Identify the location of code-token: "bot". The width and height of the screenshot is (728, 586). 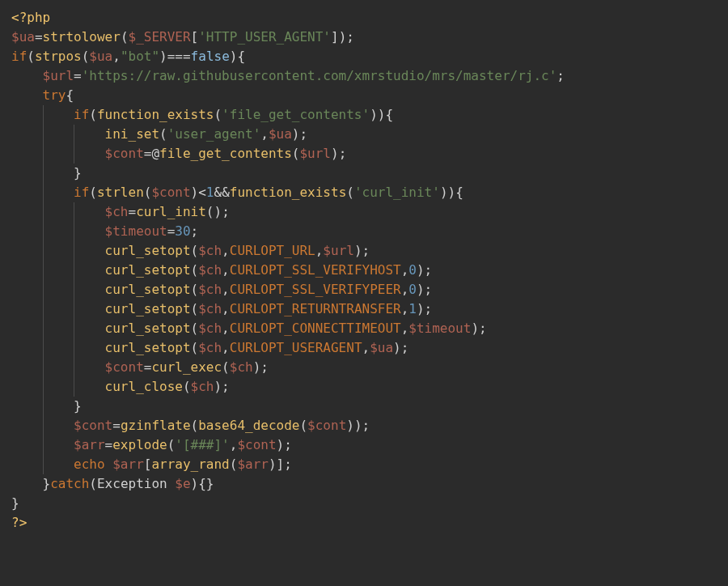
(140, 57).